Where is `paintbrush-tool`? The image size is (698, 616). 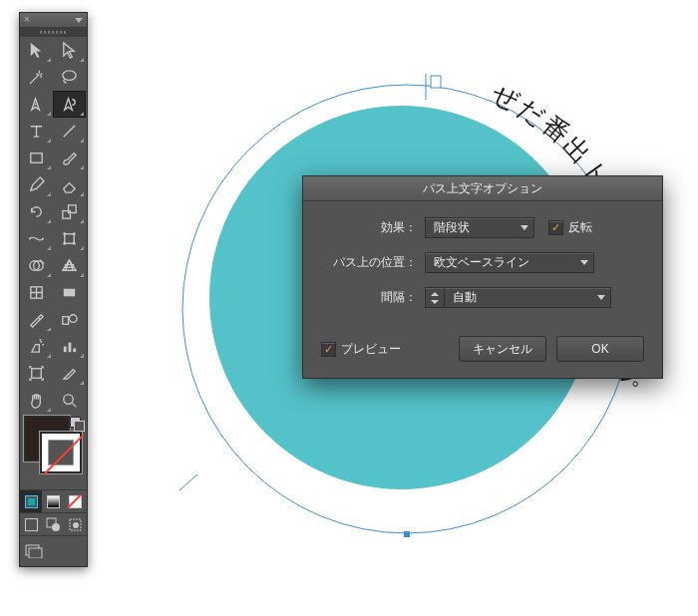 paintbrush-tool is located at coordinates (70, 157).